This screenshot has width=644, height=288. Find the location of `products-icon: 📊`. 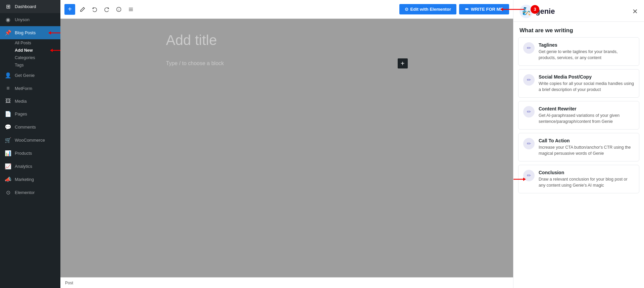

products-icon: 📊 is located at coordinates (8, 153).